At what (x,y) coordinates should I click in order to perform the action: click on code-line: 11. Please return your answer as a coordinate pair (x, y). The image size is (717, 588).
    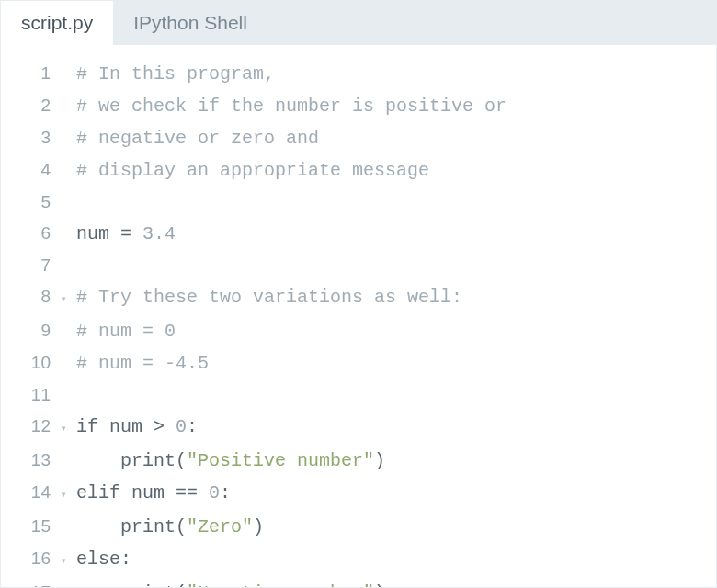
    Looking at the image, I should click on (358, 395).